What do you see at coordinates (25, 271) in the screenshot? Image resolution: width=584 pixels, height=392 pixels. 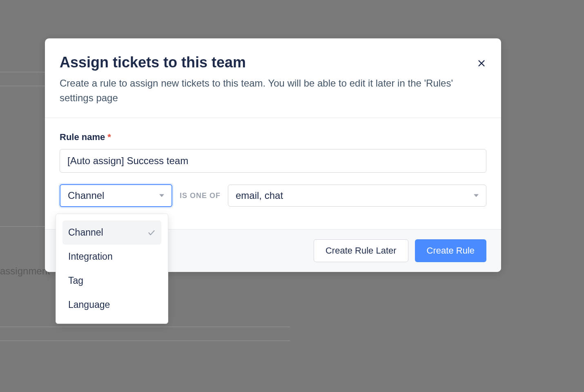 I see `background-text: assignment` at bounding box center [25, 271].